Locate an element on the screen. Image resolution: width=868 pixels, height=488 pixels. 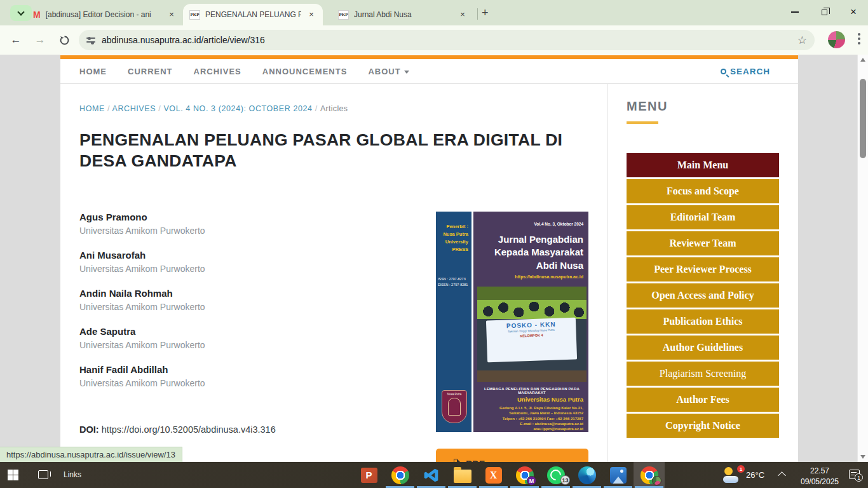
cover-group-photo: POSKO - KKN Sekolah Tinggi Teknologi Nus… is located at coordinates (532, 334).